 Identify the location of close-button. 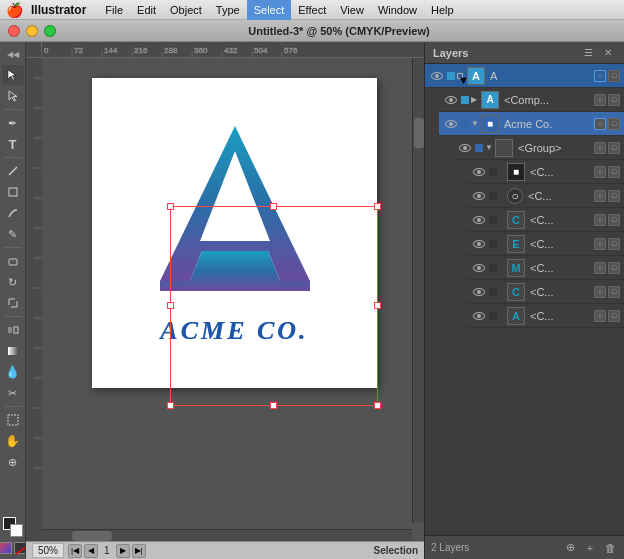
(14, 31).